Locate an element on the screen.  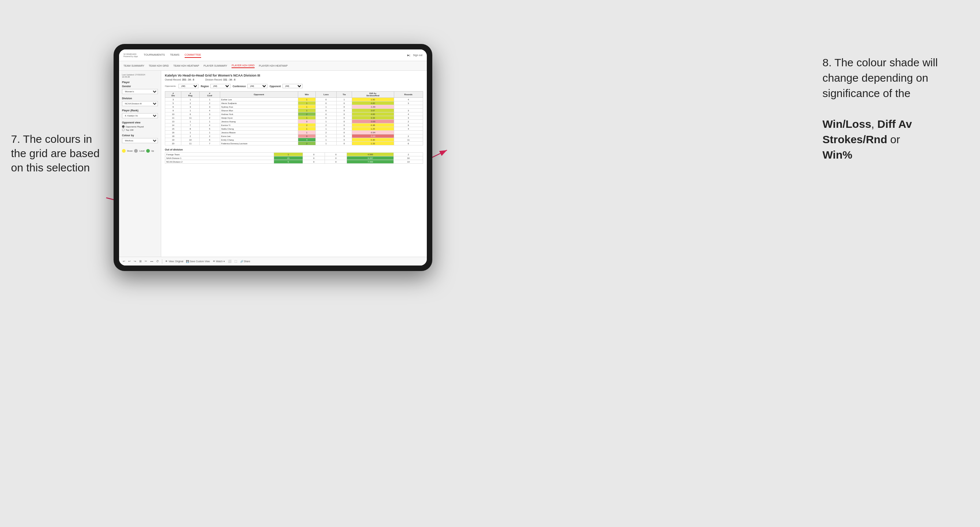
ood-table-row: NCAA Division 2 5 0 0 7.400 10 is located at coordinates (294, 162).